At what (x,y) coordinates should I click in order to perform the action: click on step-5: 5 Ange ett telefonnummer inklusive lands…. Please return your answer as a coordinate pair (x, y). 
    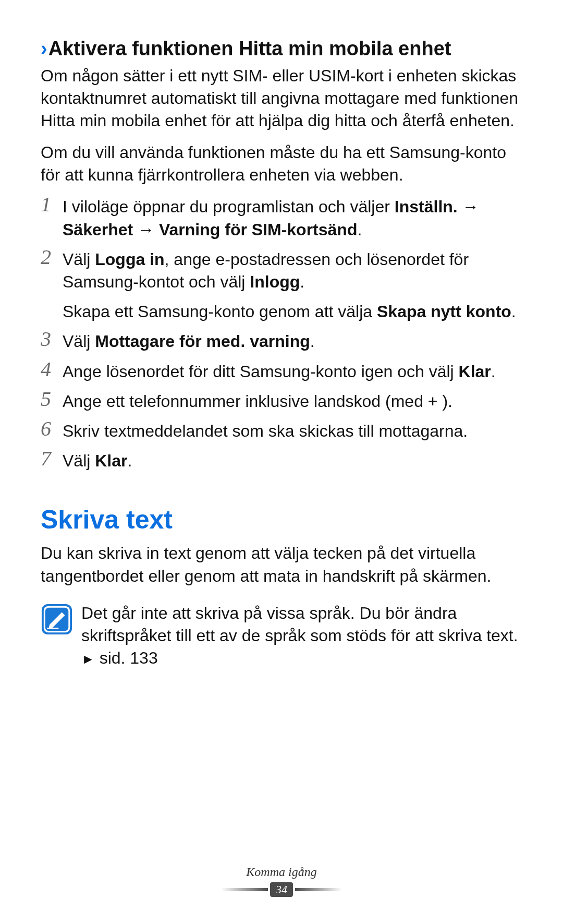
    Looking at the image, I should click on (282, 402).